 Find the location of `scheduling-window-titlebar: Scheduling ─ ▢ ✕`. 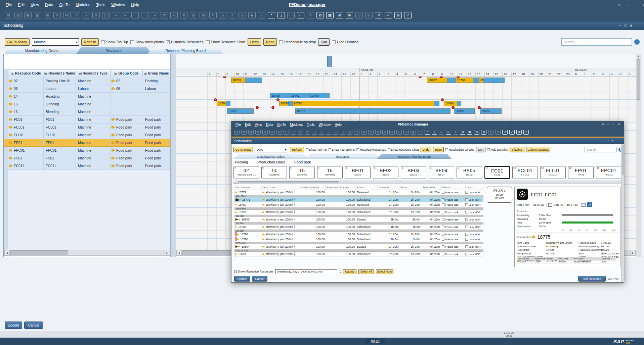

scheduling-window-titlebar: Scheduling ─ ▢ ✕ is located at coordinates (322, 26).